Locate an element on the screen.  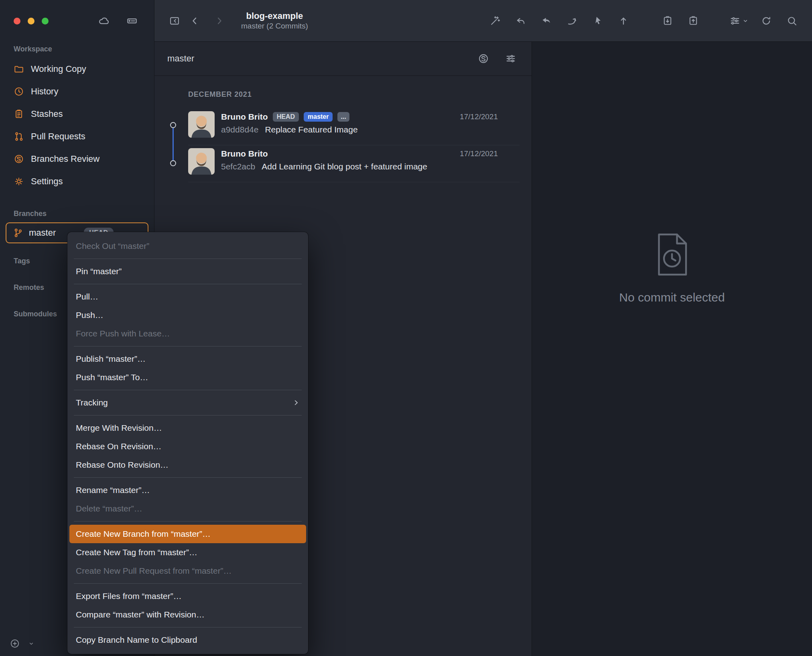
toggle-sidebar-button is located at coordinates (175, 21).